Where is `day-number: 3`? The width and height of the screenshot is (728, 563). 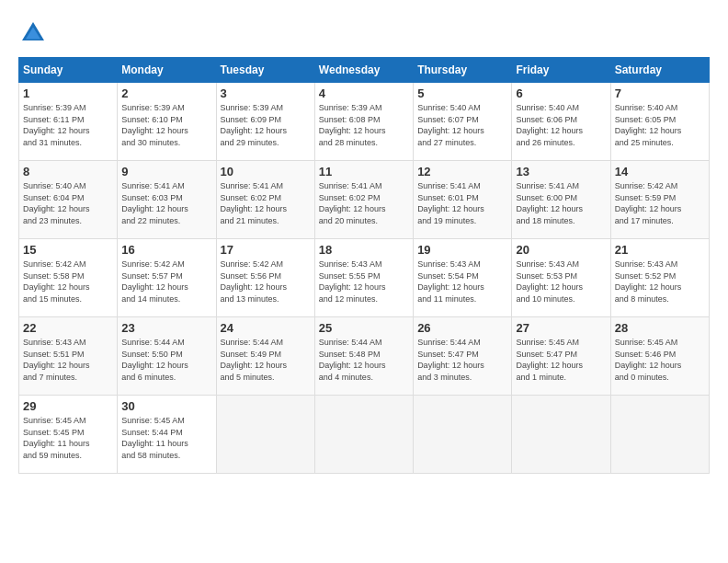 day-number: 3 is located at coordinates (266, 94).